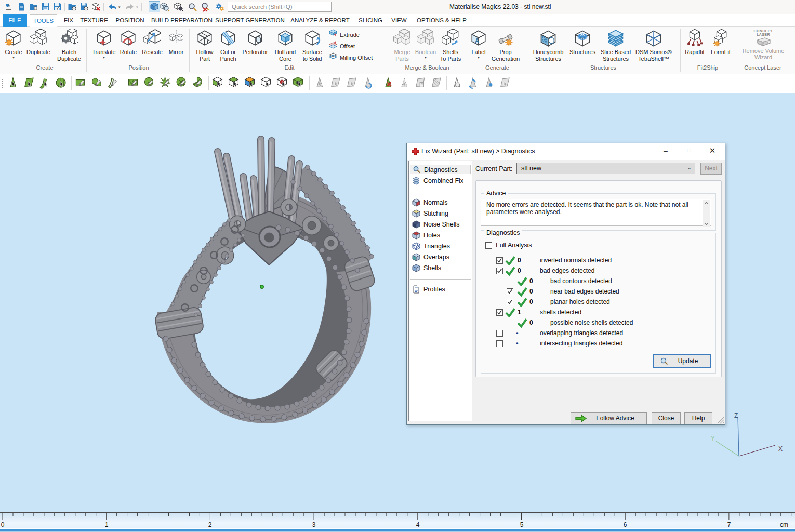  What do you see at coordinates (713, 438) in the screenshot?
I see `svg-text: Y` at bounding box center [713, 438].